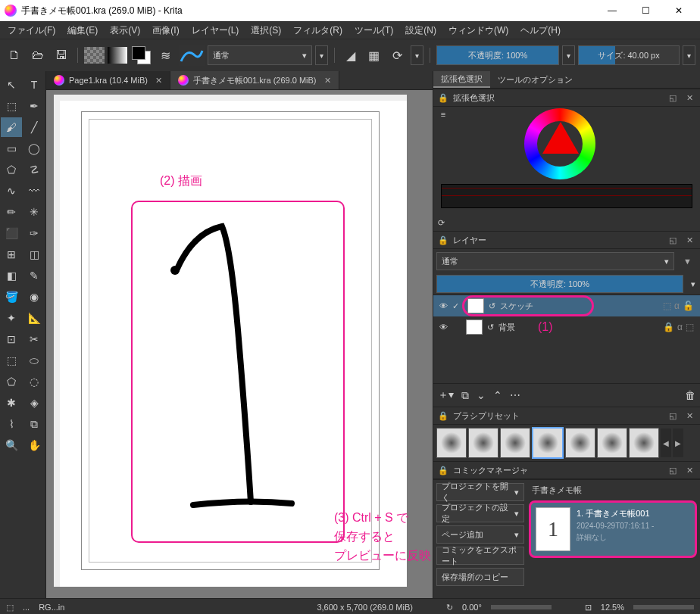 This screenshot has width=700, height=614. I want to click on alpha-inherit-icon: ⬚, so click(667, 306).